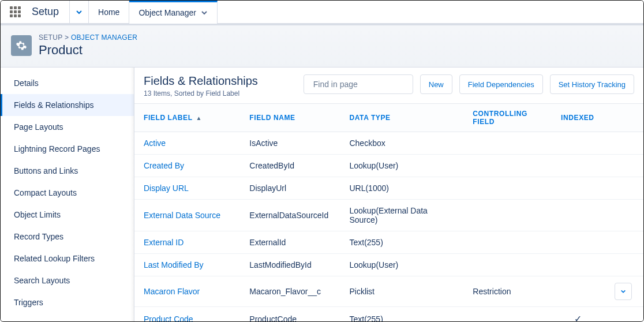 The width and height of the screenshot is (644, 322). Describe the element at coordinates (290, 292) in the screenshot. I see `field-api-name: Macaron_Flavor__c` at that location.